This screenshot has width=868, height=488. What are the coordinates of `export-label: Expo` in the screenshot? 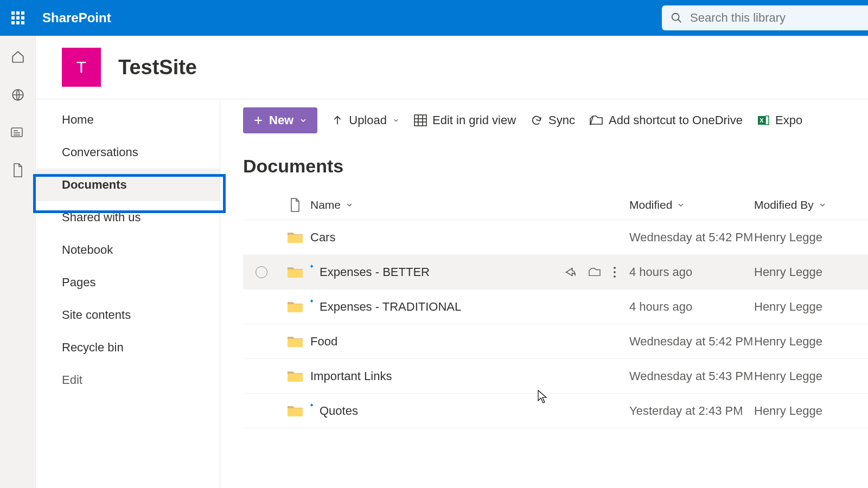 It's located at (789, 120).